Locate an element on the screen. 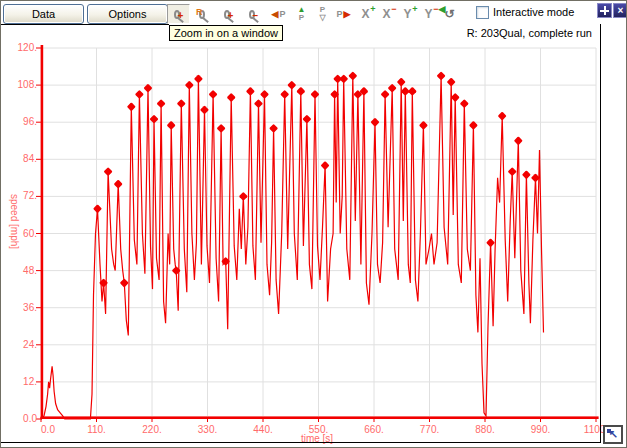 The image size is (627, 448). marker-up-icon: ▲P is located at coordinates (302, 14).